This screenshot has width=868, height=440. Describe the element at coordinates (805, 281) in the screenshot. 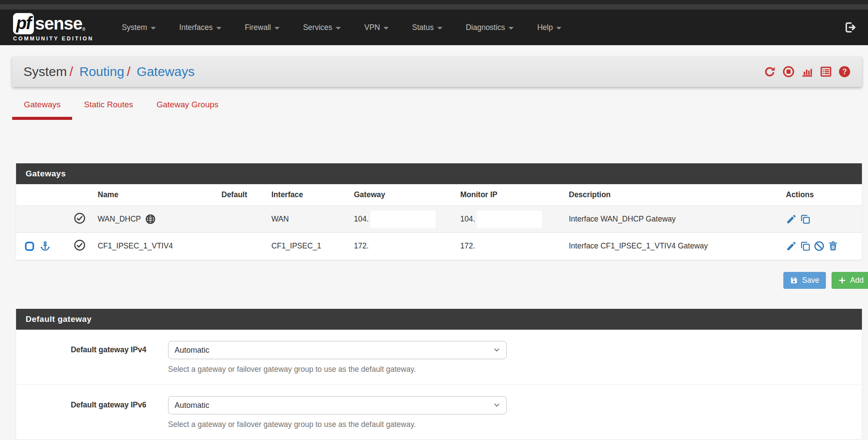

I see `save-button: Save` at that location.